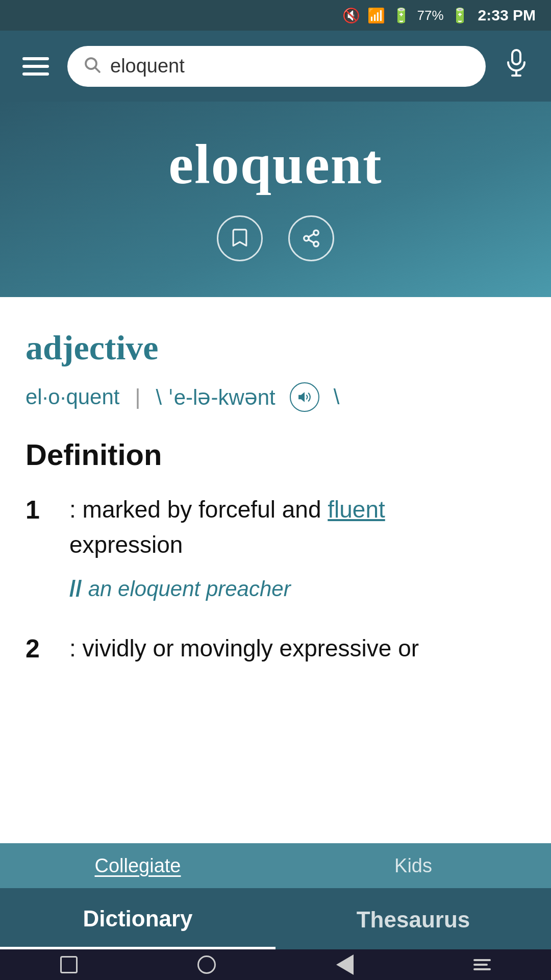 The width and height of the screenshot is (551, 980). Describe the element at coordinates (276, 454) in the screenshot. I see `definition-heading: Definition` at that location.